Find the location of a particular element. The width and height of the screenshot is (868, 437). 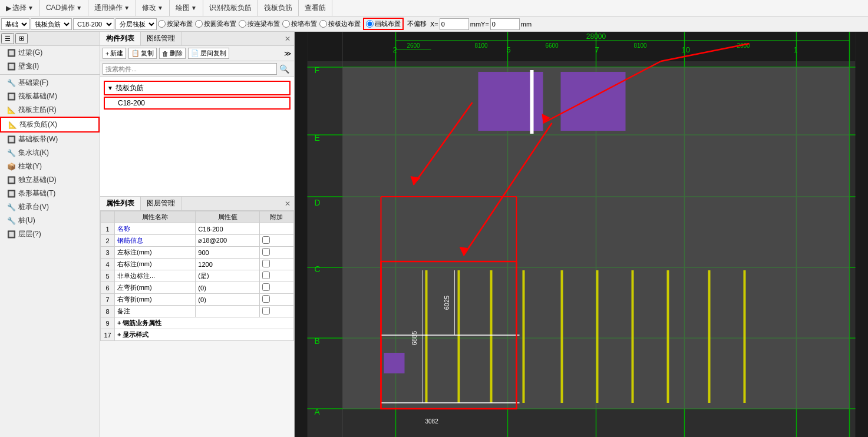

drawing-management-tab: 图纸管理 is located at coordinates (161, 39).